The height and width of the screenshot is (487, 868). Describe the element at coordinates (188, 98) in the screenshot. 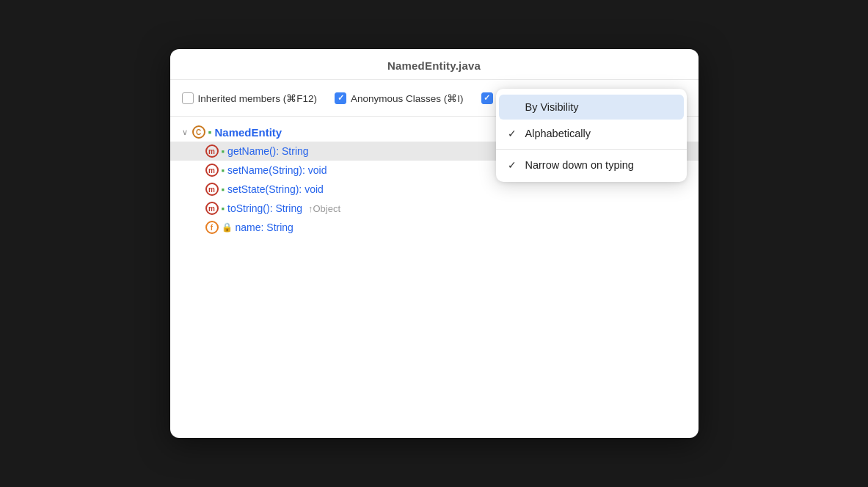

I see `inherited-checkbox-box` at that location.